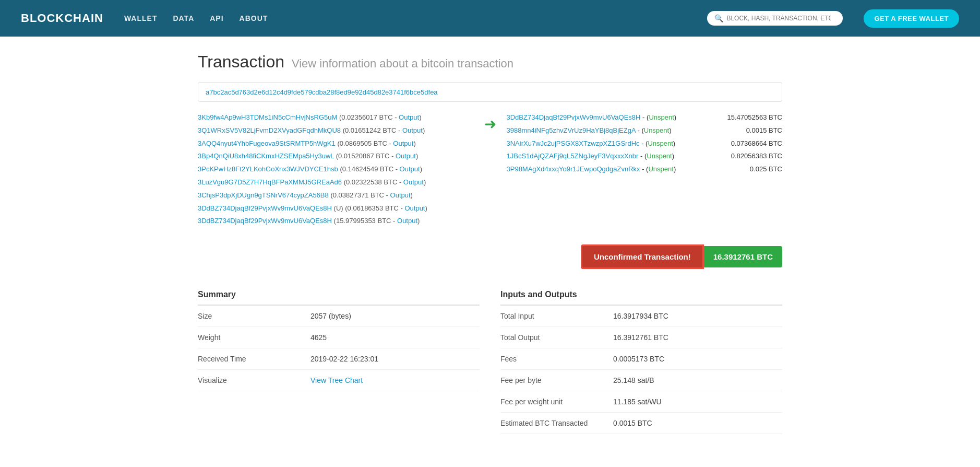 The height and width of the screenshot is (467, 980). What do you see at coordinates (409, 117) in the screenshot?
I see `input-output-link-0: Output` at bounding box center [409, 117].